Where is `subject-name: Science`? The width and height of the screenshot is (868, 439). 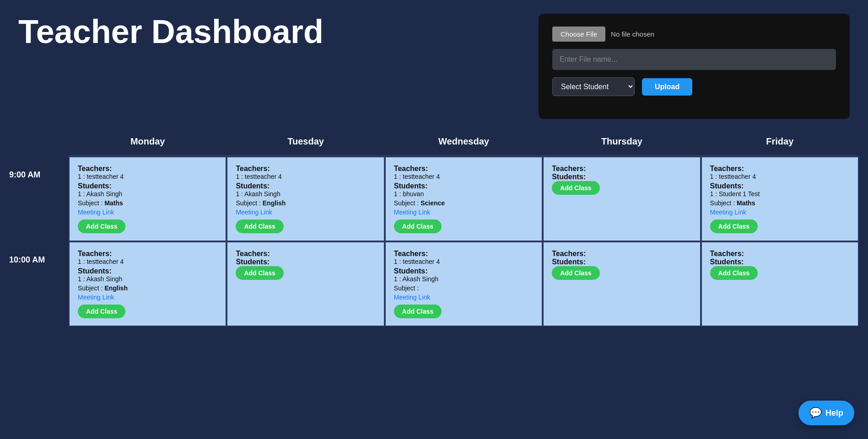
subject-name: Science is located at coordinates (433, 203).